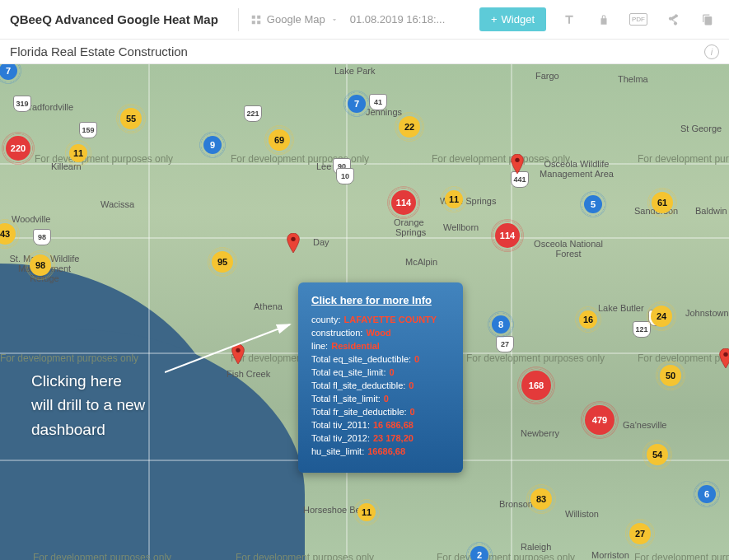 This screenshot has height=560, width=729. What do you see at coordinates (461, 227) in the screenshot?
I see `map-place-label: Wellborn` at bounding box center [461, 227].